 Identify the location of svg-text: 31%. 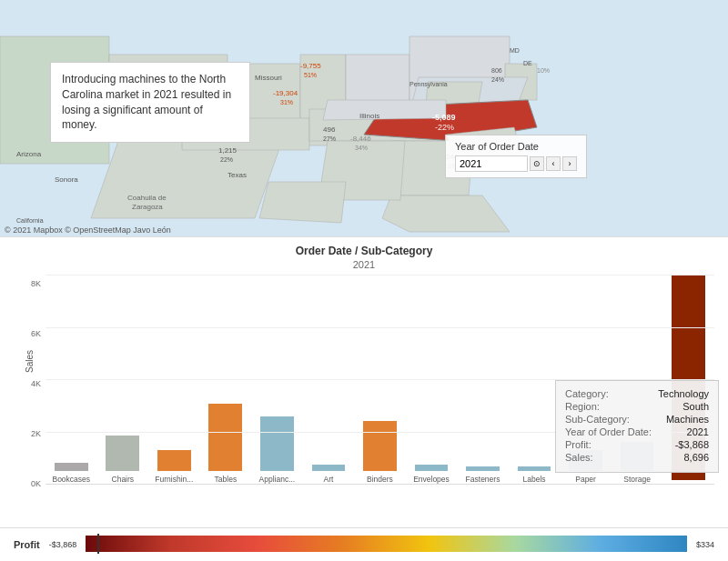
(287, 102).